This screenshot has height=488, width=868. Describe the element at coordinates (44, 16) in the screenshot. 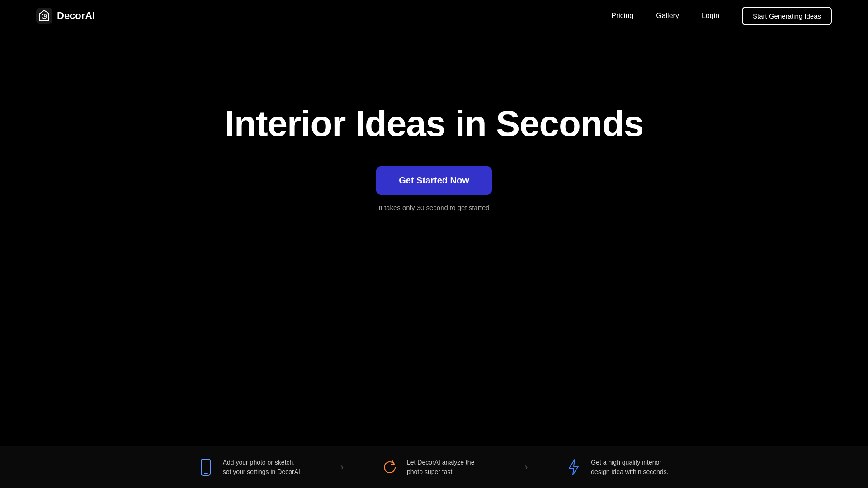

I see `logo-icon` at that location.